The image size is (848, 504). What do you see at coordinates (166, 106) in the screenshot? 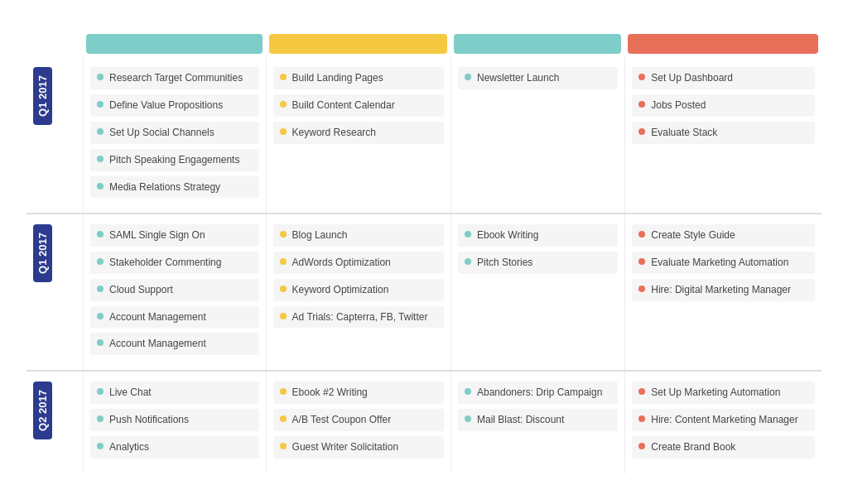
I see `task-label: Define Value Propositions` at bounding box center [166, 106].